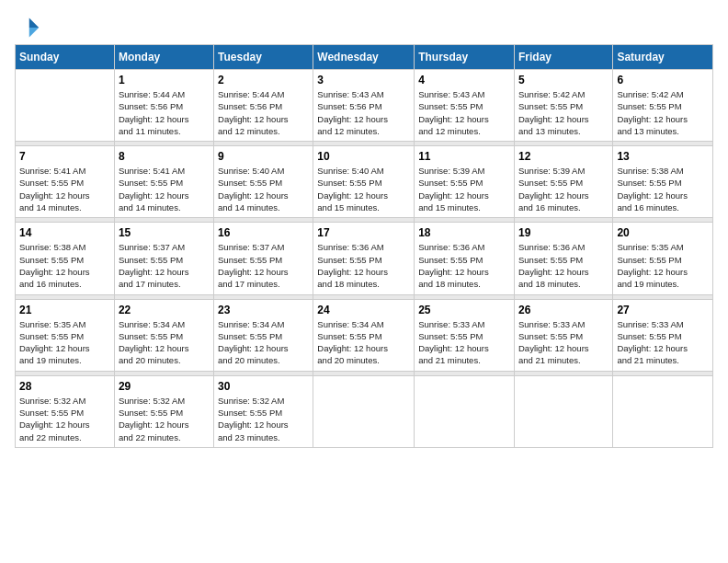  What do you see at coordinates (263, 80) in the screenshot?
I see `day-number: 2` at bounding box center [263, 80].